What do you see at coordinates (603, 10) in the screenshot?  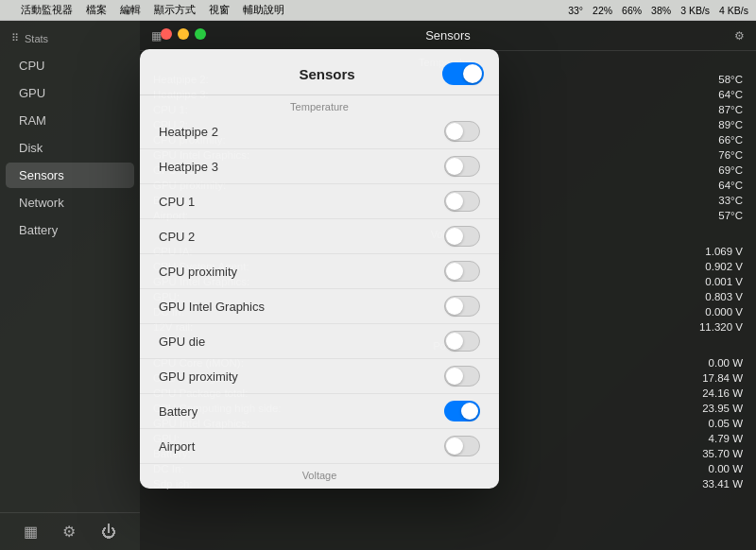 I see `battery-1: 22%` at bounding box center [603, 10].